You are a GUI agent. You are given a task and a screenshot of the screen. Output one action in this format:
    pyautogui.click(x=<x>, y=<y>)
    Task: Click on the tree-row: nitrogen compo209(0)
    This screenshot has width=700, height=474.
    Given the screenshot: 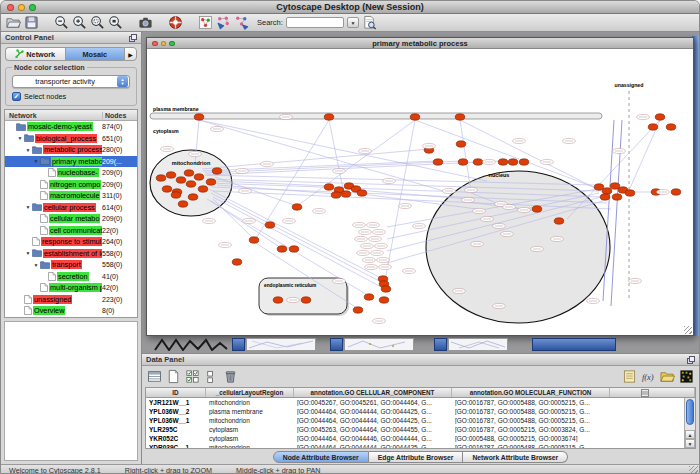 What is the action you would take?
    pyautogui.click(x=71, y=185)
    